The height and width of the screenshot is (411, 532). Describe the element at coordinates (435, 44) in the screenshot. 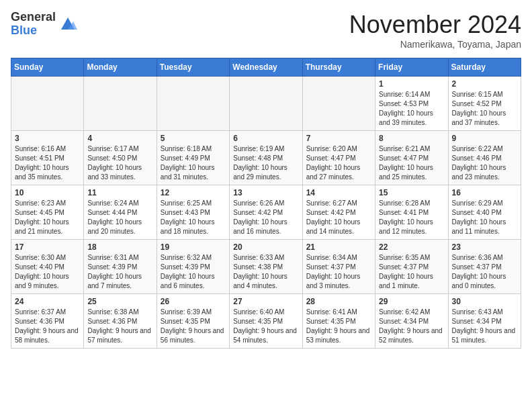

I see `location-text: Namerikawa, Toyama, Japan` at that location.